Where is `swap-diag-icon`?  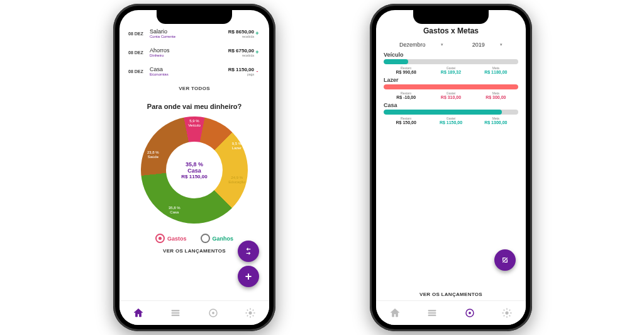
swap-diag-icon is located at coordinates (505, 260).